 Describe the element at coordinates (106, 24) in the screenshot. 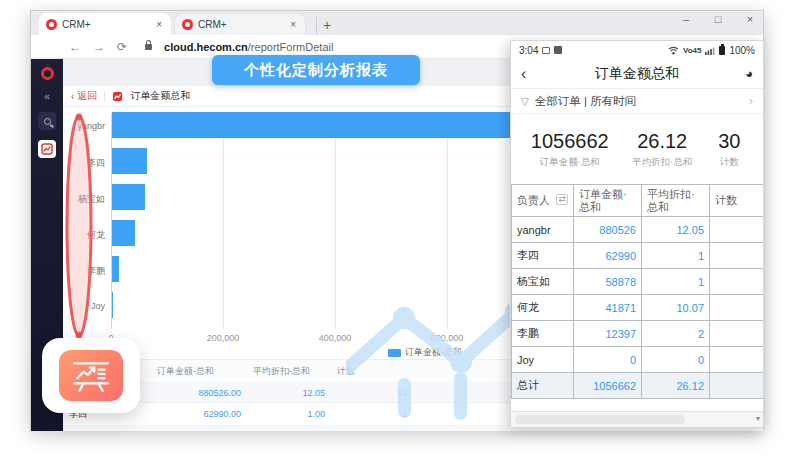

I see `tab-title: CRM+` at that location.